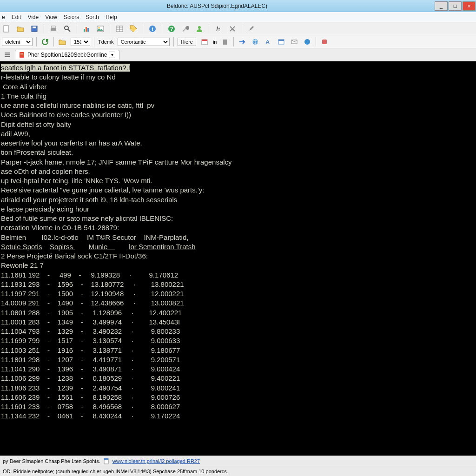  What do you see at coordinates (187, 42) in the screenshot?
I see `here-button: Hiere` at bounding box center [187, 42].